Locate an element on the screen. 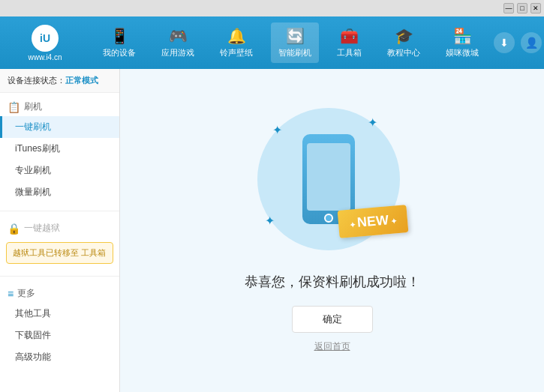  sidebar-item-one-click-flash: 一键刷机 is located at coordinates (60, 127).